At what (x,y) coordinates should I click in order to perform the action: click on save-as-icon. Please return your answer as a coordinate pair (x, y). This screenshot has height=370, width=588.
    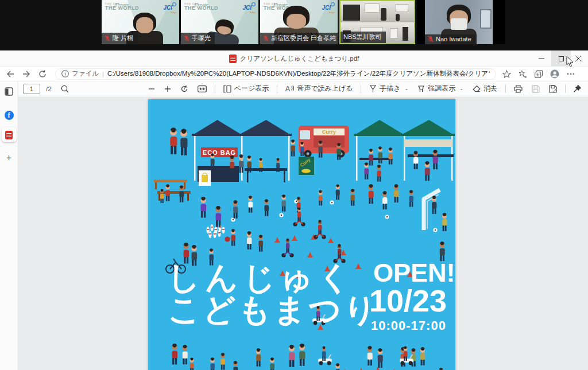
    Looking at the image, I should click on (553, 89).